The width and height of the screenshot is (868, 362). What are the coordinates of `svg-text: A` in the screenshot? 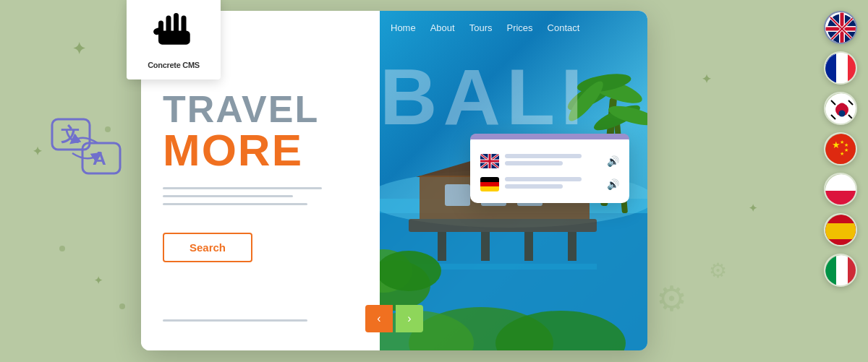 It's located at (100, 158).